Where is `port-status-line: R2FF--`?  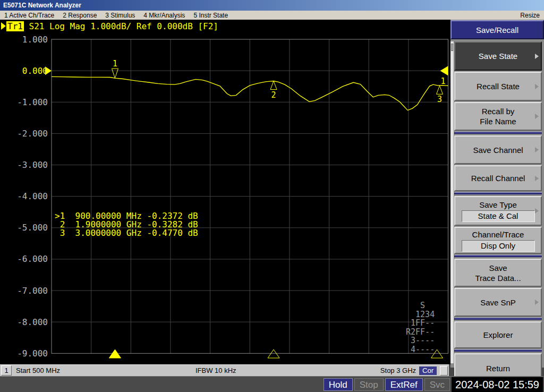 port-status-line: R2FF-- is located at coordinates (420, 333).